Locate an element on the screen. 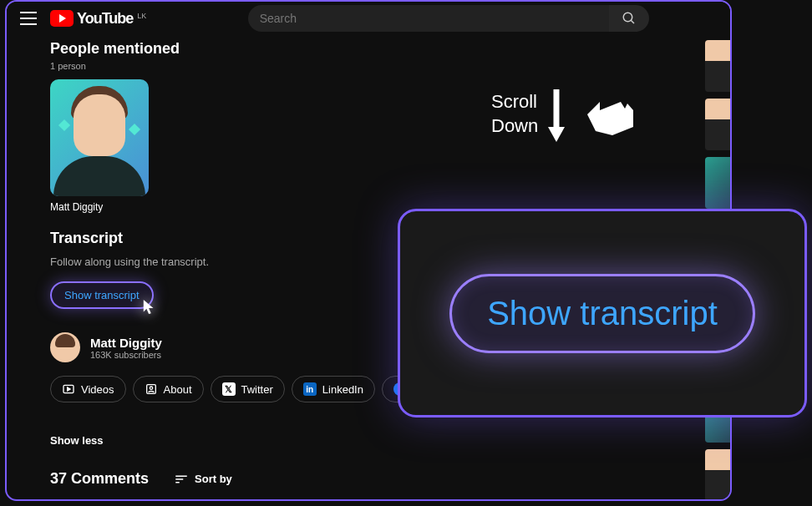 This screenshot has height=506, width=812. cursor-icon is located at coordinates (150, 307).